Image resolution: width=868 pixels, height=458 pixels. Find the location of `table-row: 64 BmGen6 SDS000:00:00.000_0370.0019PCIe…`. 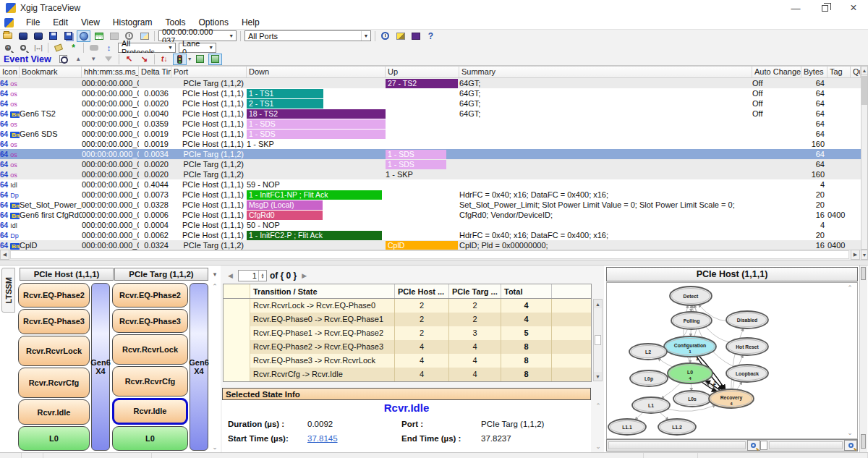

table-row: 64 BmGen6 SDS000:00:00.000_0370.0019PCIe… is located at coordinates (430, 134).